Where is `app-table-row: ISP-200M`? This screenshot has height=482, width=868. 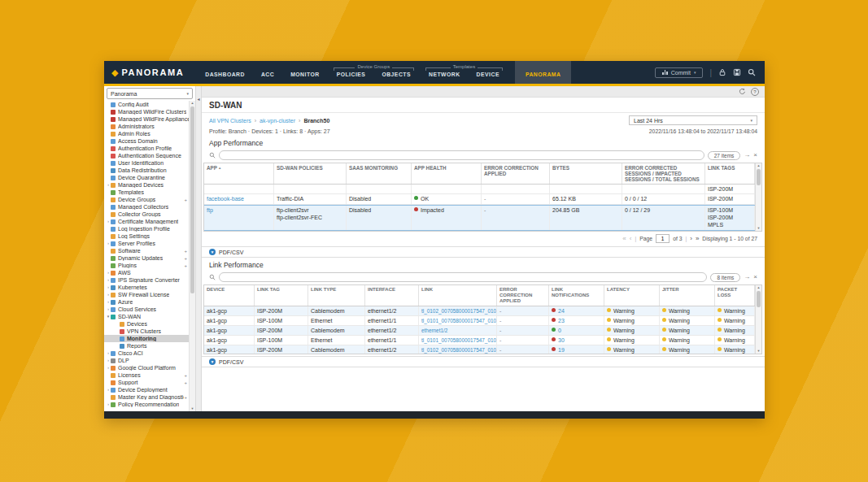 app-table-row: ISP-200M is located at coordinates (480, 189).